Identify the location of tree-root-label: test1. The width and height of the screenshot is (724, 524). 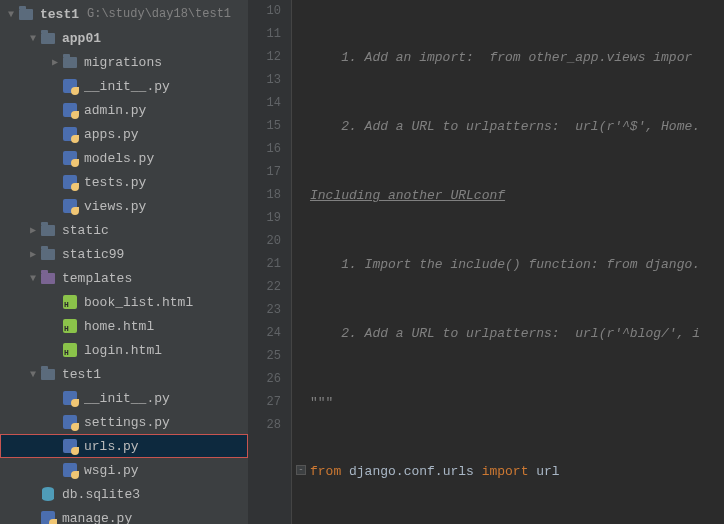
(60, 14).